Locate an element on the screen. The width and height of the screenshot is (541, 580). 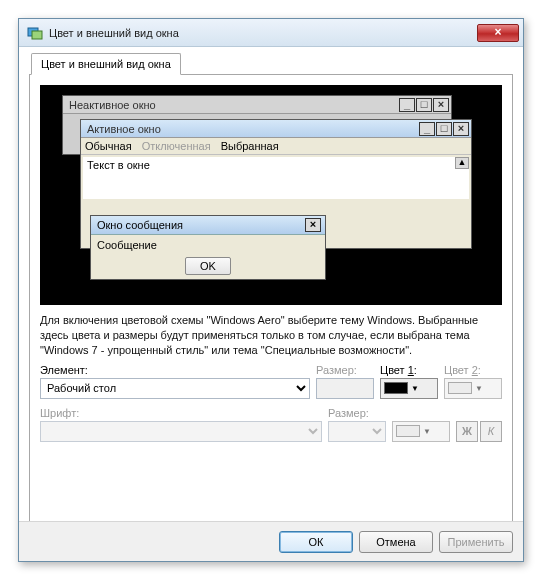
msg-title: Окно сообщения is located at coordinates (140, 225).